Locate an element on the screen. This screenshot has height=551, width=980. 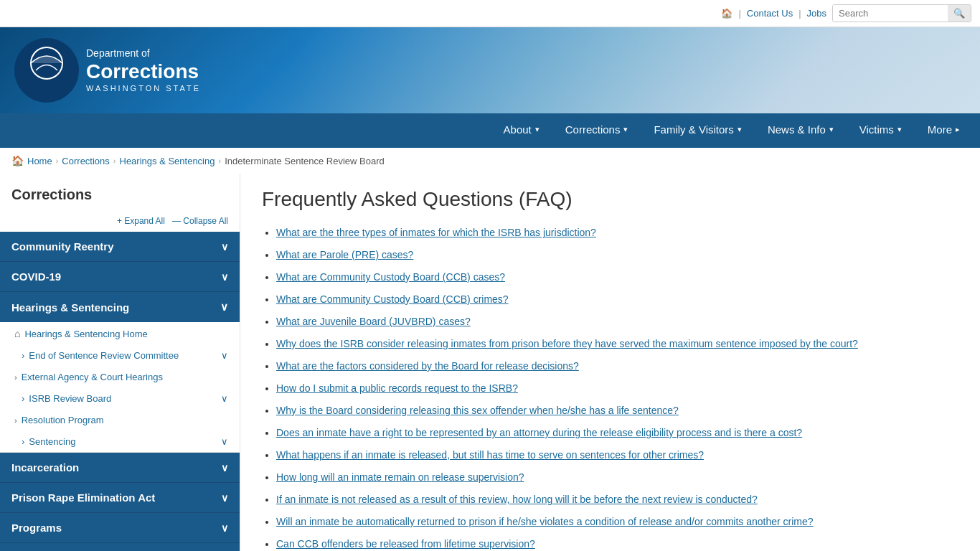
faq-link-4: What are Juvenile Board (JUVBRD) cases? is located at coordinates (373, 321).